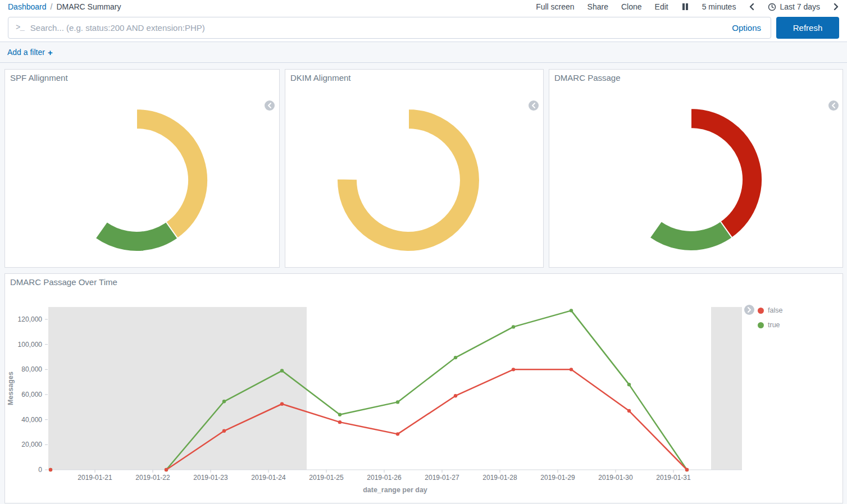  I want to click on panel-dmarc-passage: DMARC Passage, so click(696, 168).